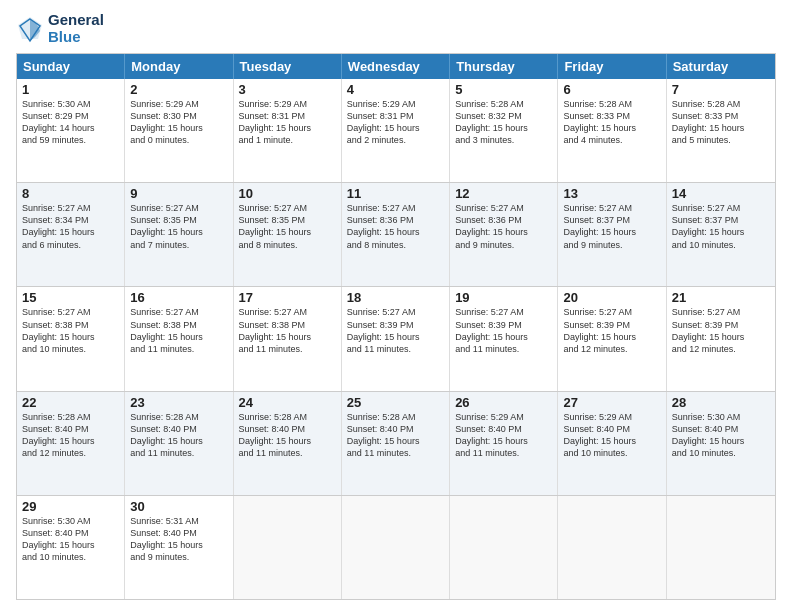 This screenshot has width=792, height=612. I want to click on logo: General Blue, so click(60, 28).